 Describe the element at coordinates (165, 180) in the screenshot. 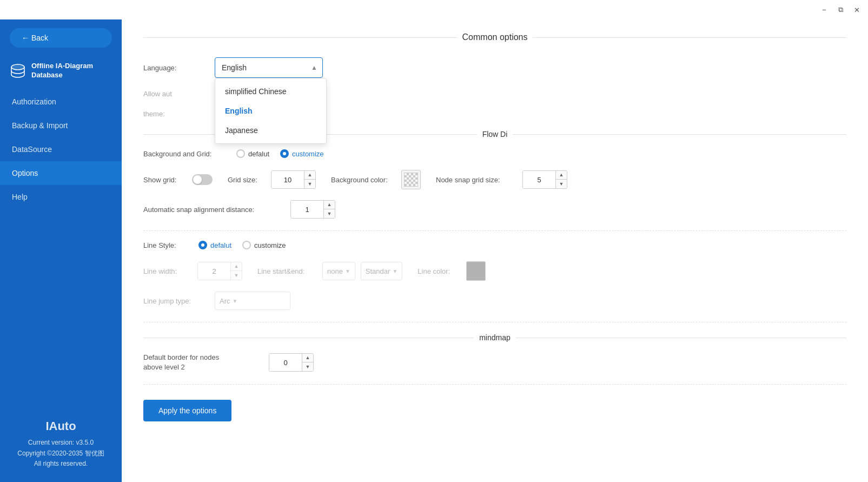

I see `show-grid-label: Show grid:` at that location.